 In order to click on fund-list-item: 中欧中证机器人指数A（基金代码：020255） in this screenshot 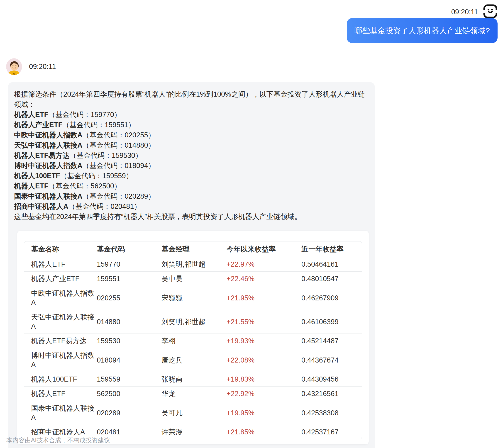, I will do `click(192, 135)`.